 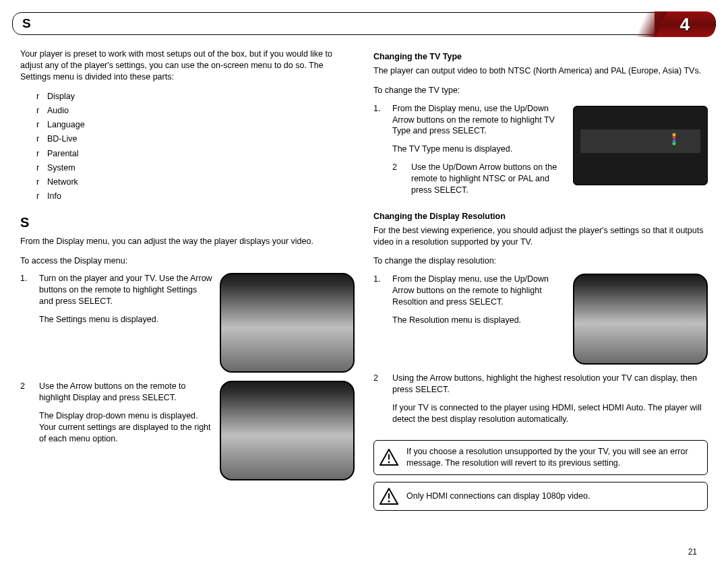 What do you see at coordinates (541, 90) in the screenshot?
I see `tv-type-lead: To change the TV type:` at bounding box center [541, 90].